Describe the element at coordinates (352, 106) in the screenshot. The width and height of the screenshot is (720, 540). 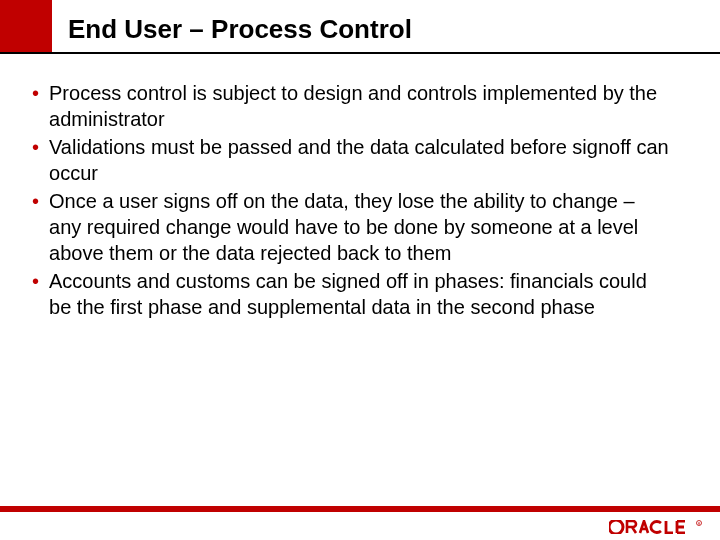
I see `list-item: • Process control is subject to design a…` at that location.